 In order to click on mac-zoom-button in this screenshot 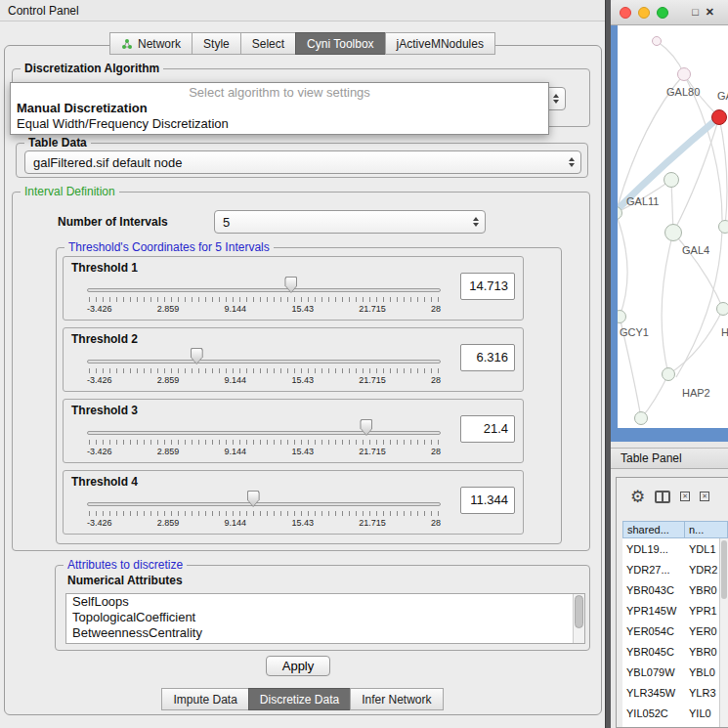, I will do `click(663, 13)`.